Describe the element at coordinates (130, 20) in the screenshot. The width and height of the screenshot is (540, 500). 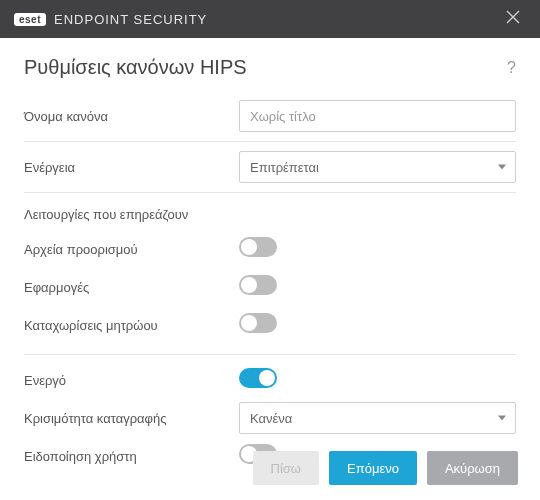
I see `brand-text: ENDPOINT SECURITY` at that location.